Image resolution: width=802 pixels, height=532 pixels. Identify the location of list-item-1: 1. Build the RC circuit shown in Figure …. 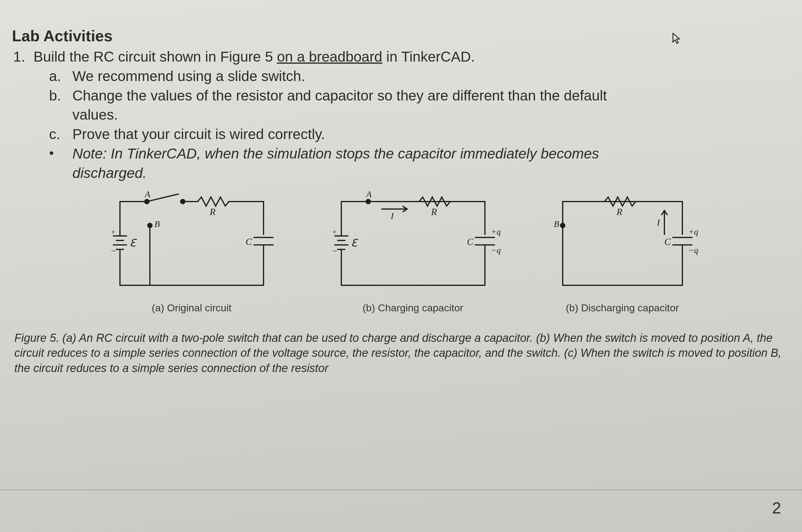
(402, 57).